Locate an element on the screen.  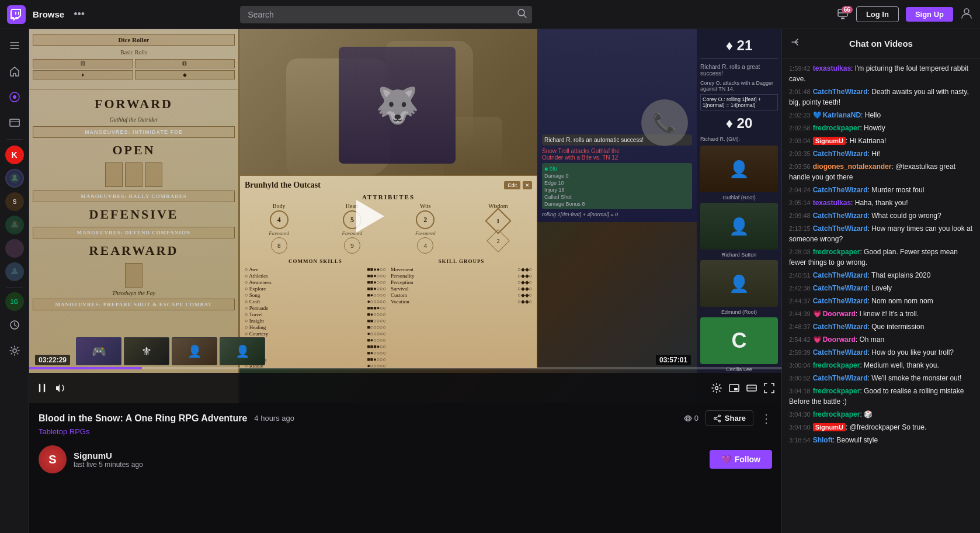
chat-collapse-button is located at coordinates (795, 43).